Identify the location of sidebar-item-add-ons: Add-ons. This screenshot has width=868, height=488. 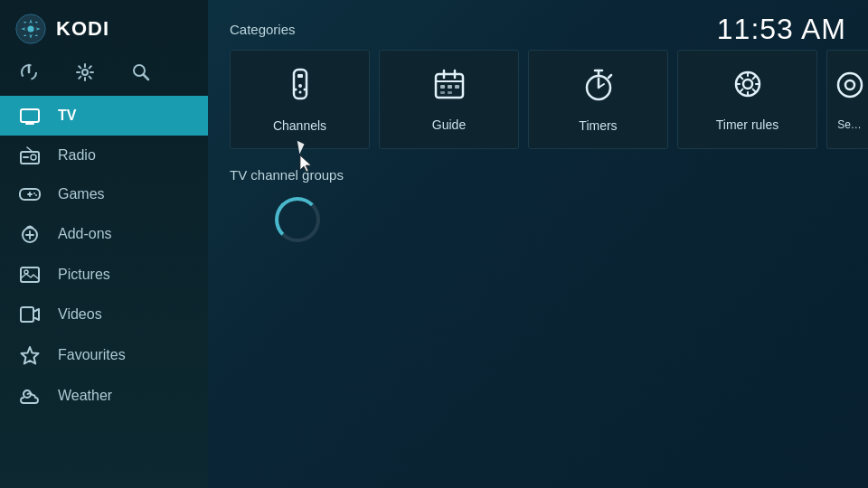
(104, 234).